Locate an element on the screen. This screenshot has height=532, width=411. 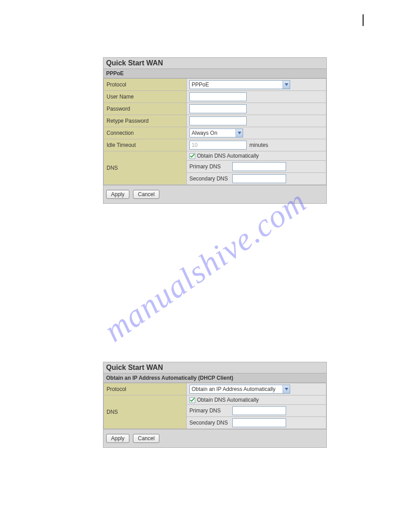
panel-subtitle: PPPoE is located at coordinates (215, 73).